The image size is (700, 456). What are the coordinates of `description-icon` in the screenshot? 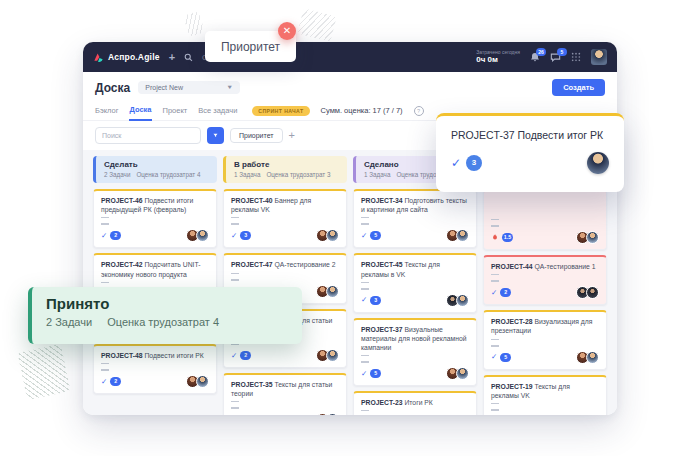 It's located at (495, 222).